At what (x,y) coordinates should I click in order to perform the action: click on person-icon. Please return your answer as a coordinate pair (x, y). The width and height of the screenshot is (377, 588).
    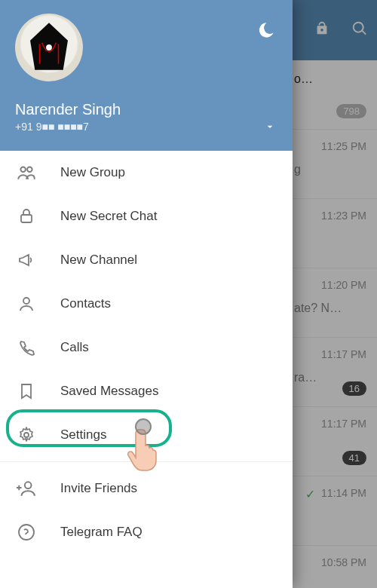
    Looking at the image, I should click on (26, 304).